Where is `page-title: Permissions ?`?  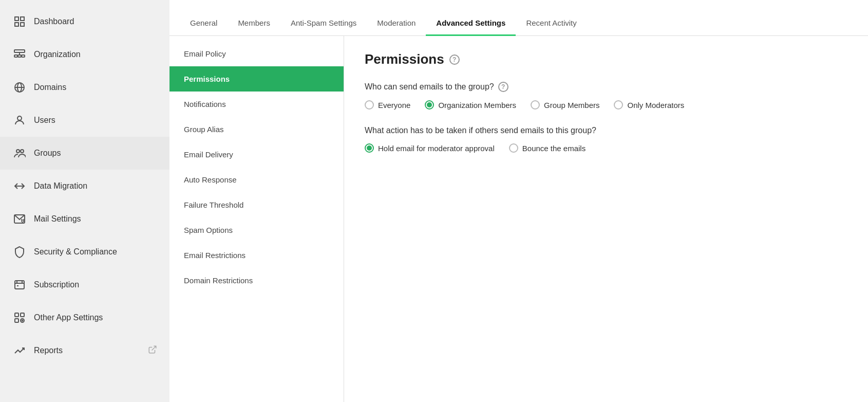 page-title: Permissions ? is located at coordinates (606, 60).